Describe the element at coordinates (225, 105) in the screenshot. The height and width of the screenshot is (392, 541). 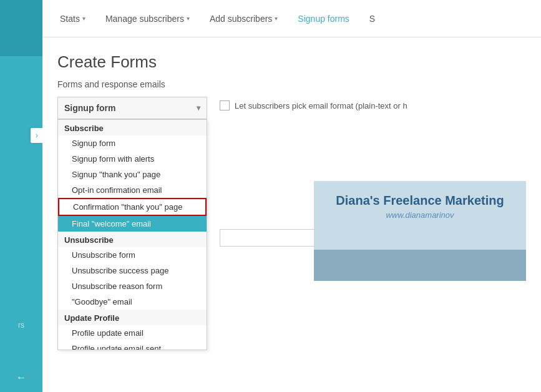
I see `email-format-checkbox` at that location.